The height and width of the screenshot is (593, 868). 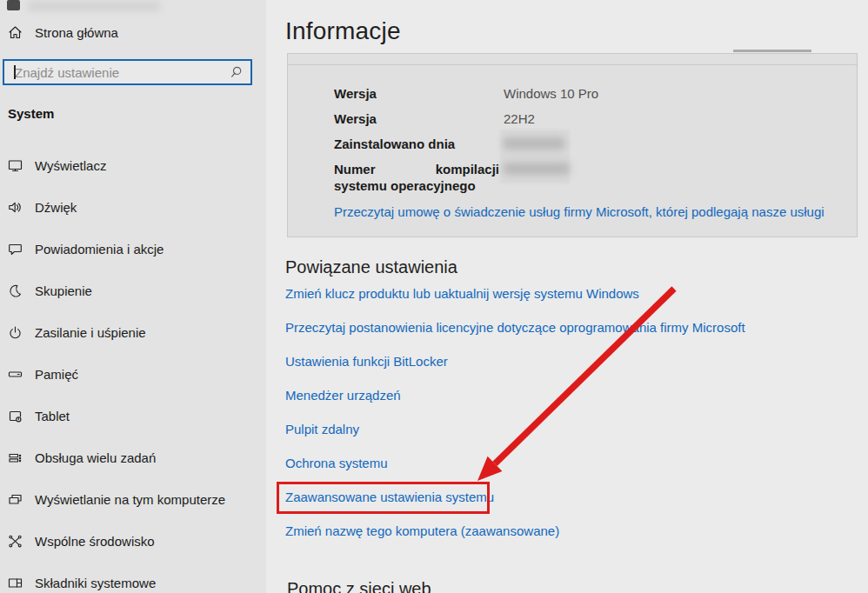 What do you see at coordinates (70, 165) in the screenshot?
I see `sidebar-item-label: Wyświetlacz` at bounding box center [70, 165].